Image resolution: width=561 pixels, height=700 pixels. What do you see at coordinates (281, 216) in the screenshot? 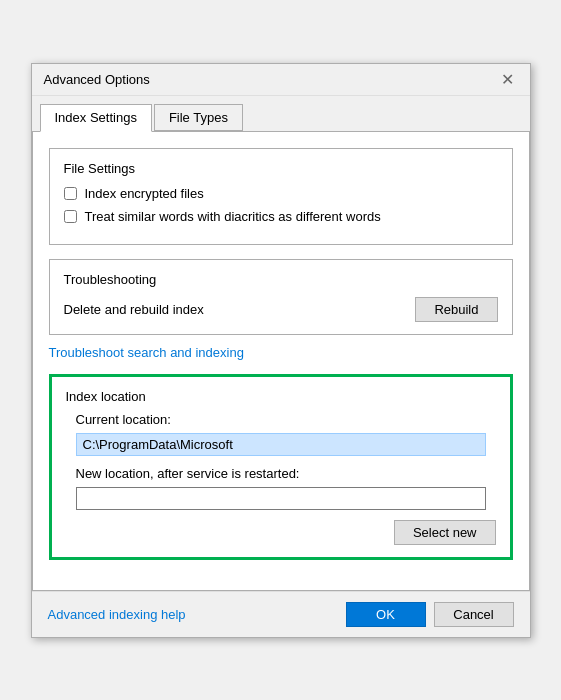
I see `checkbox-diacritics-row: Treat similar words with diacritics as d…` at bounding box center [281, 216].